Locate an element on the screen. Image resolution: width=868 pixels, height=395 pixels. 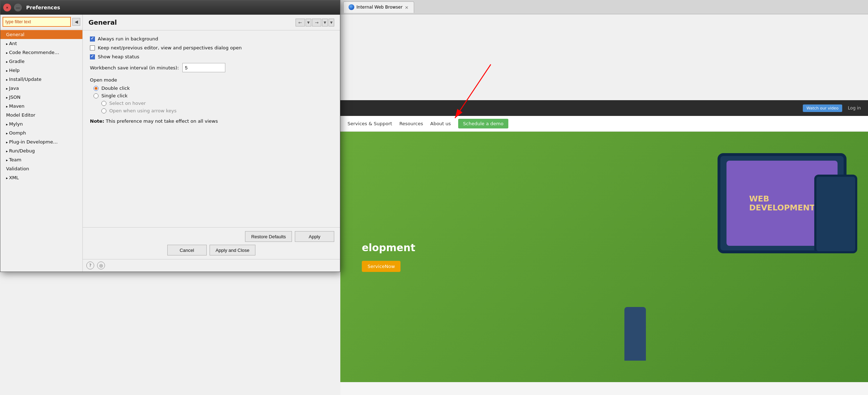
dialog-help-row: ? ◎ is located at coordinates (211, 265).